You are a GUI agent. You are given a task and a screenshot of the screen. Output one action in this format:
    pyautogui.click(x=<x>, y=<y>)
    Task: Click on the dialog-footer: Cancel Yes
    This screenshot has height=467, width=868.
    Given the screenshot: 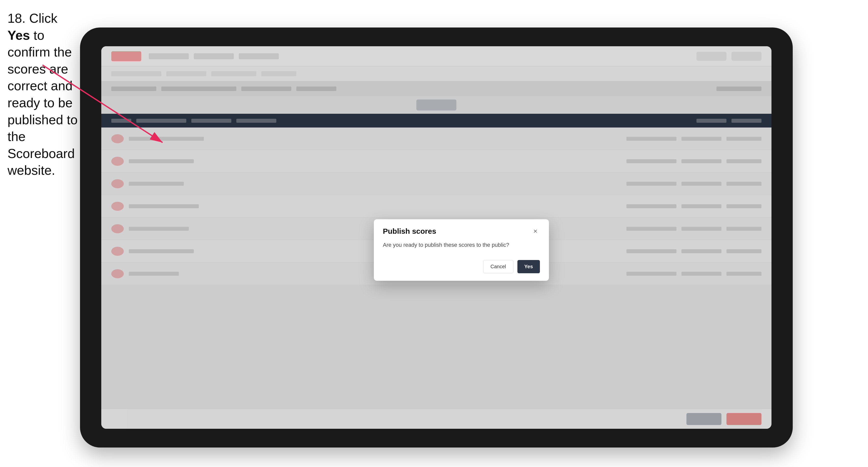 What is the action you would take?
    pyautogui.click(x=462, y=268)
    